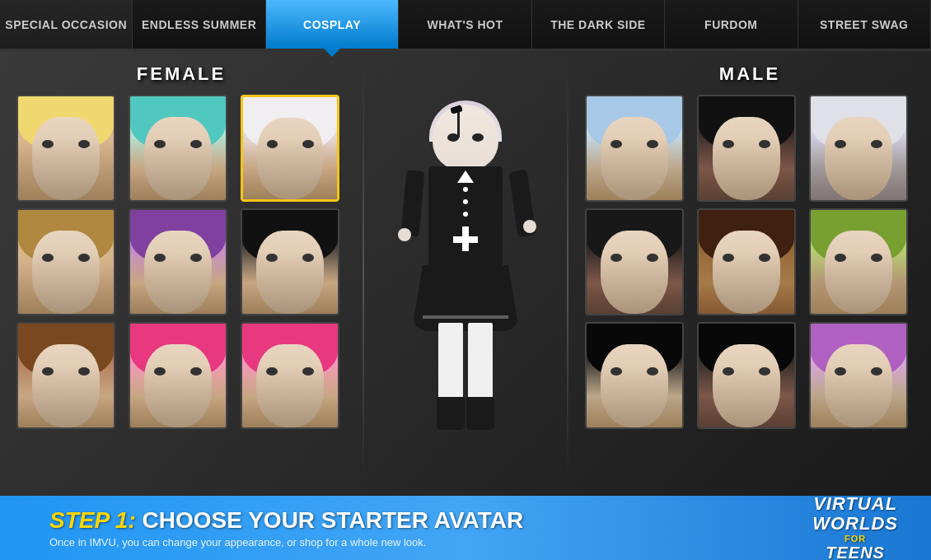  What do you see at coordinates (480, 364) in the screenshot?
I see `avatar-right-leg` at bounding box center [480, 364].